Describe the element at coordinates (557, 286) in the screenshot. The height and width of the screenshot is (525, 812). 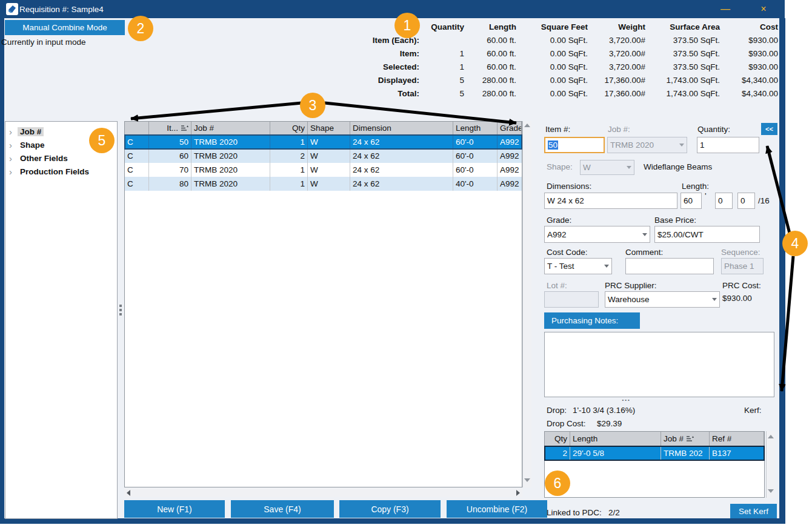
I see `lot-number-label: Lot #:` at that location.